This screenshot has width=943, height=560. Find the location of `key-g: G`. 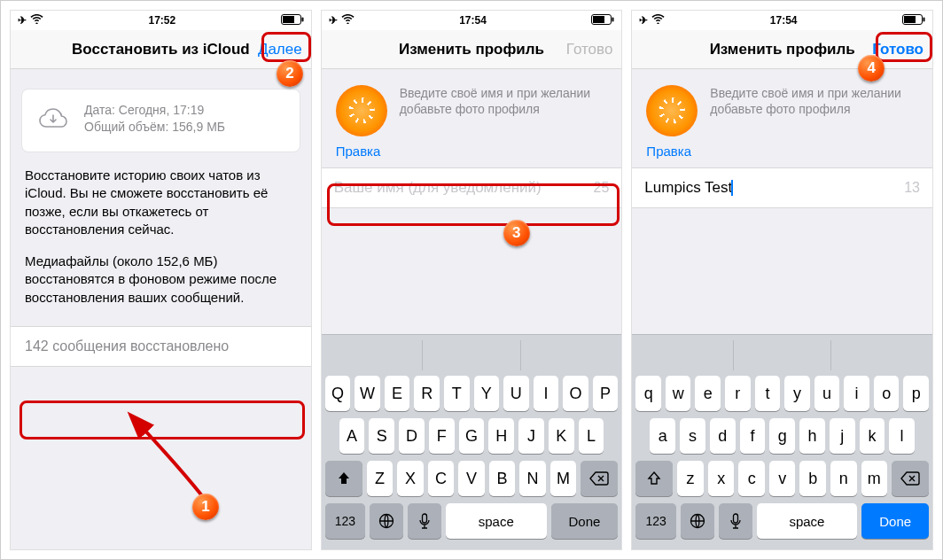

key-g: G is located at coordinates (472, 436).